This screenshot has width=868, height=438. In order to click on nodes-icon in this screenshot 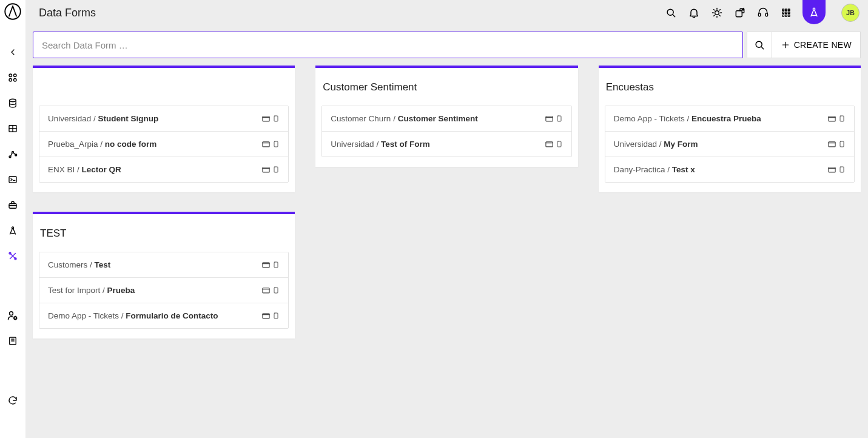, I will do `click(13, 78)`.